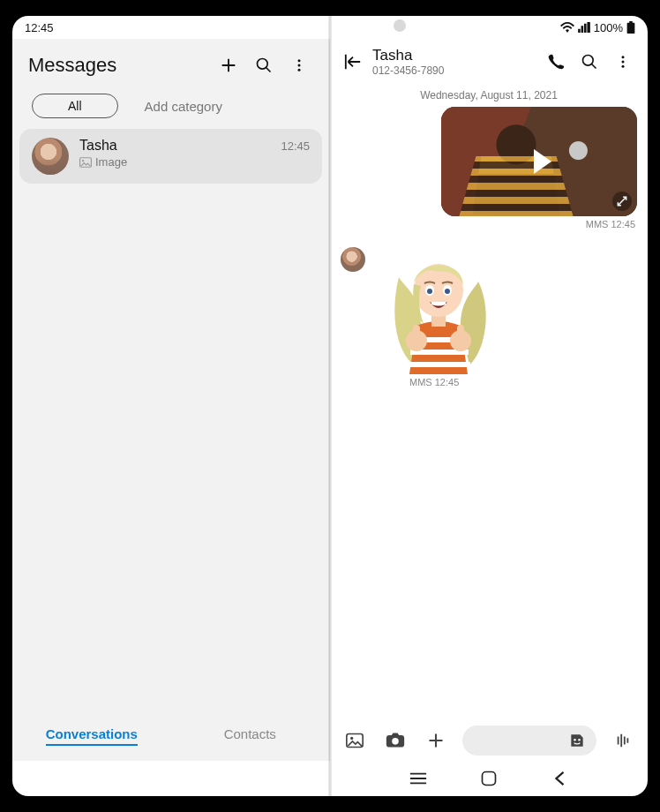 Image resolution: width=660 pixels, height=812 pixels. I want to click on more-options-button, so click(299, 65).